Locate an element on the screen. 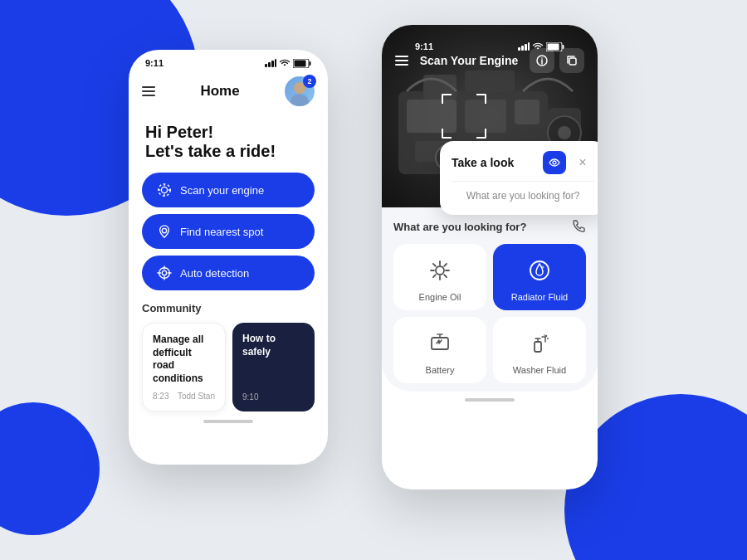 This screenshot has width=747, height=560. action-buttons: Scan your engine Find nearest spot Auto … is located at coordinates (228, 231).